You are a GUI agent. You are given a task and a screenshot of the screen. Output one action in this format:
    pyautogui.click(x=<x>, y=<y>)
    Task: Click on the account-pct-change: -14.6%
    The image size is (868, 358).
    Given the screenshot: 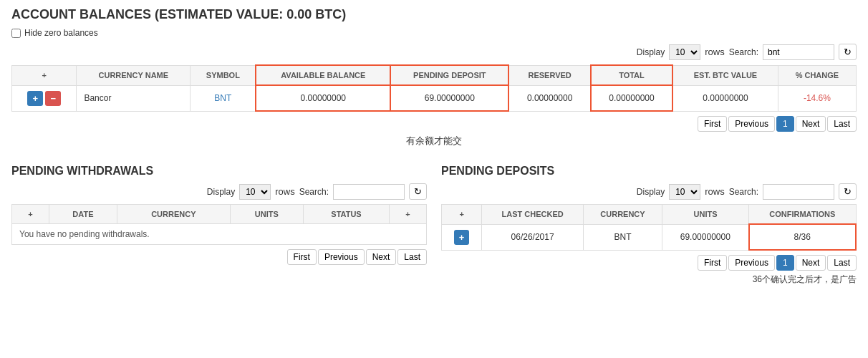 What is the action you would take?
    pyautogui.click(x=816, y=98)
    